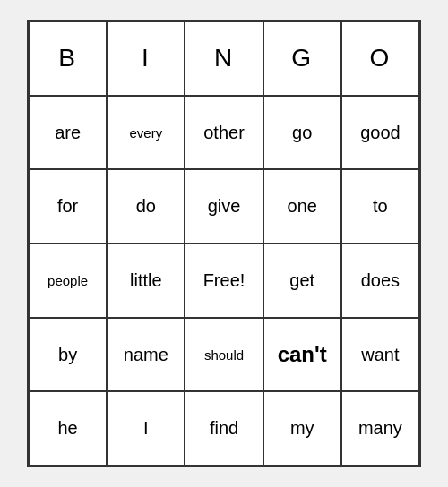 Image resolution: width=448 pixels, height=487 pixels. I want to click on cell-4-2: find, so click(224, 428).